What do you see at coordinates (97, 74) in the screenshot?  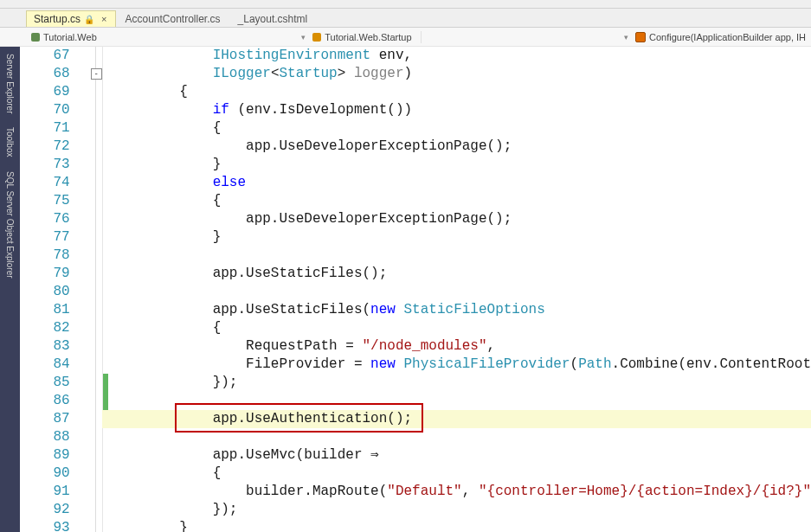 I see `fold-toggle: -` at bounding box center [97, 74].